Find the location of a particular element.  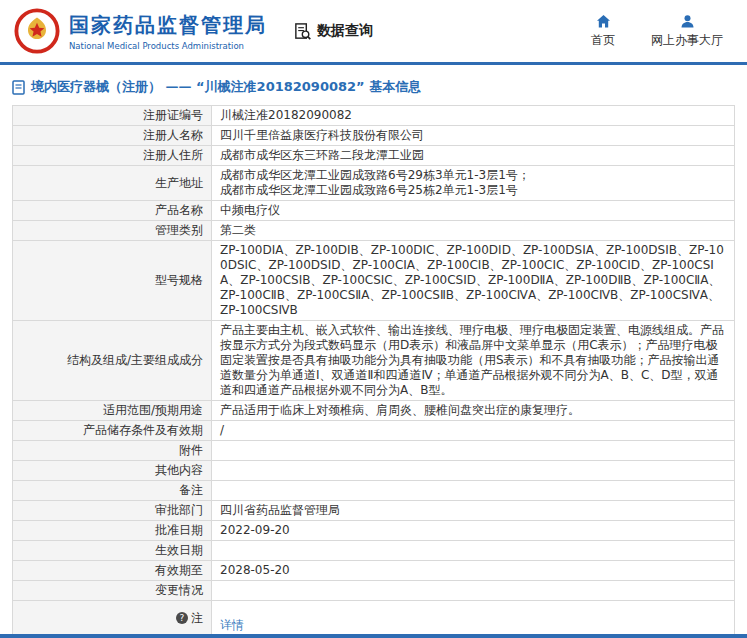

row-label: 注册人住所 is located at coordinates (112, 156).